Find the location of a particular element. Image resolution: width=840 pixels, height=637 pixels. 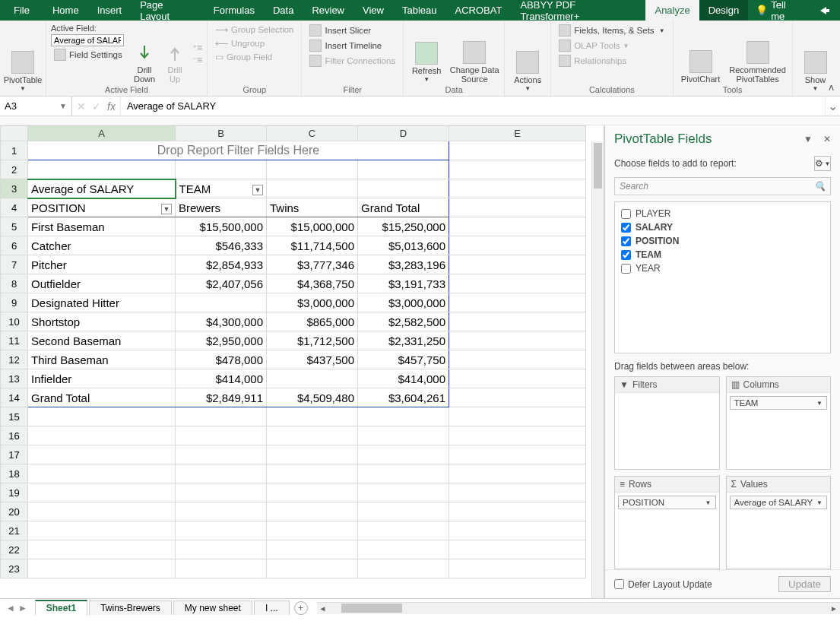

cell: $478,000 is located at coordinates (221, 360).